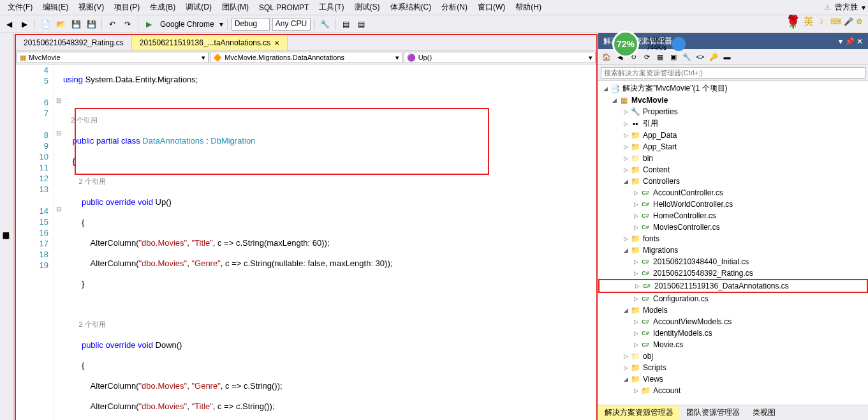 The height and width of the screenshot is (420, 868). I want to click on tree-node-accountviewmodels-cs: ▷C#AccountViewModels.cs, so click(733, 322).